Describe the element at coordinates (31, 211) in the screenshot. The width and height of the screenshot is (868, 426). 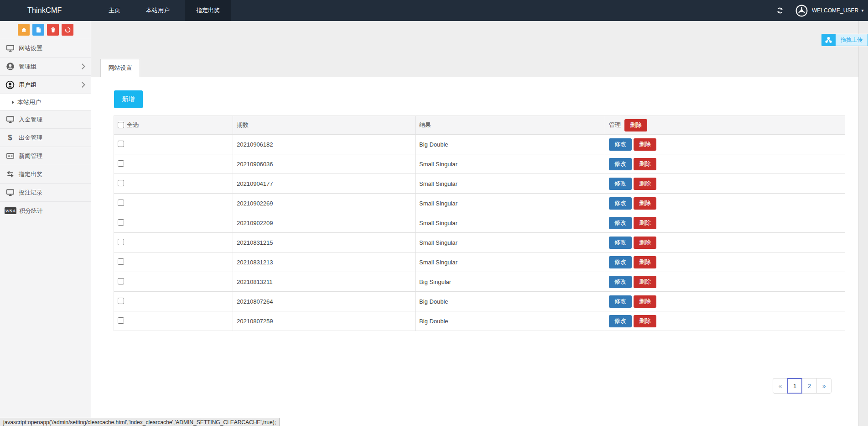
I see `sidebar-item-label: 积分统计` at that location.